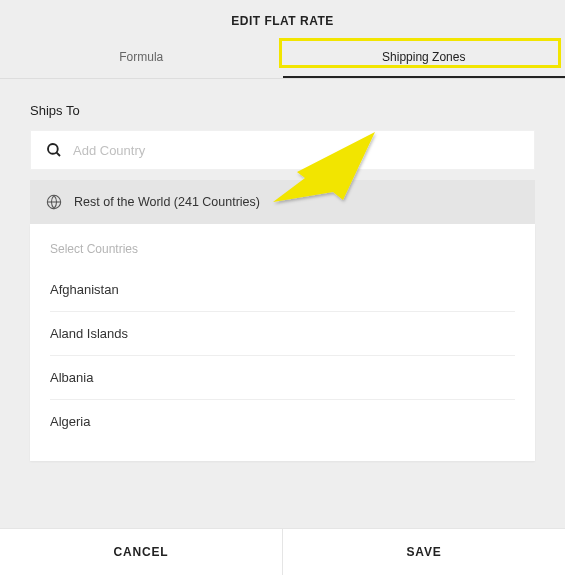 The image size is (565, 575). I want to click on footer: CANCEL SAVE, so click(282, 552).